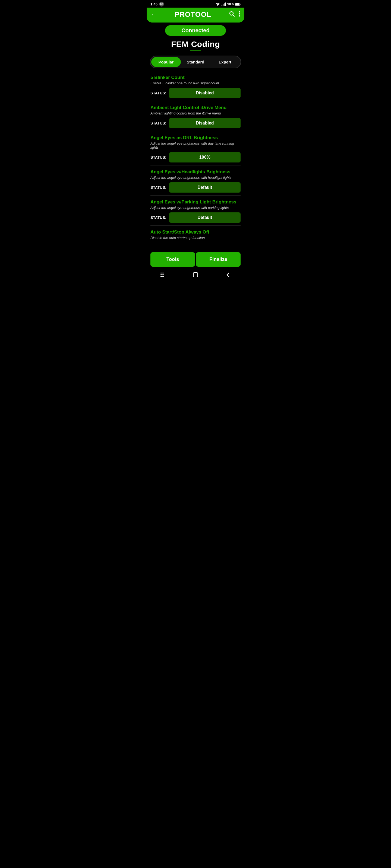  What do you see at coordinates (218, 259) in the screenshot?
I see `finalize-button: Finalize` at bounding box center [218, 259].